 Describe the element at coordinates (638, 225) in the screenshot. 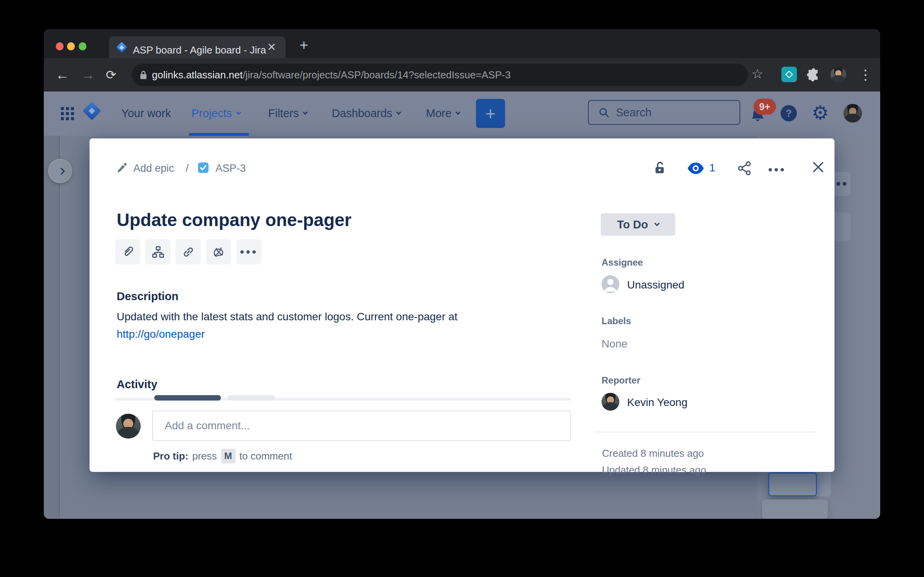

I see `status-dropdown-button: To Do` at that location.